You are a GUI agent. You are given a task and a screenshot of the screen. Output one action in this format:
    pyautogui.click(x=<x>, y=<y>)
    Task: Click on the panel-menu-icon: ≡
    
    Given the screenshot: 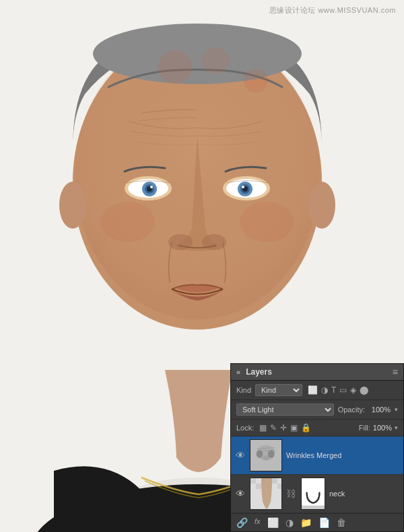 What is the action you would take?
    pyautogui.click(x=395, y=372)
    